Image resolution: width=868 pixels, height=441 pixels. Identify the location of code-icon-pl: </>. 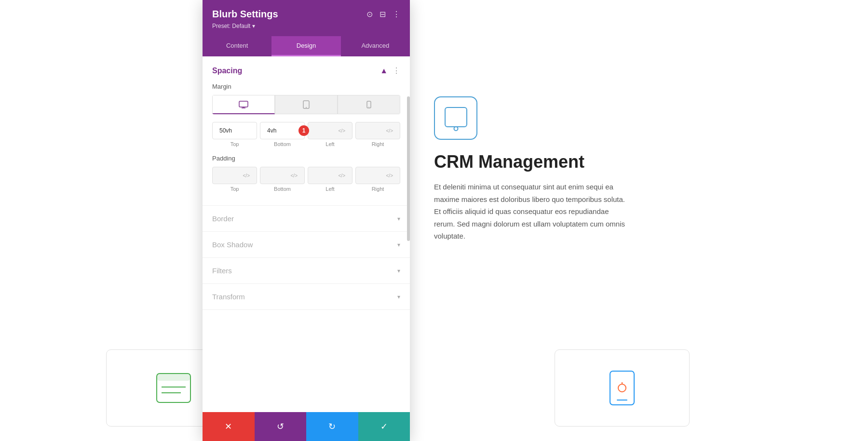
(342, 175).